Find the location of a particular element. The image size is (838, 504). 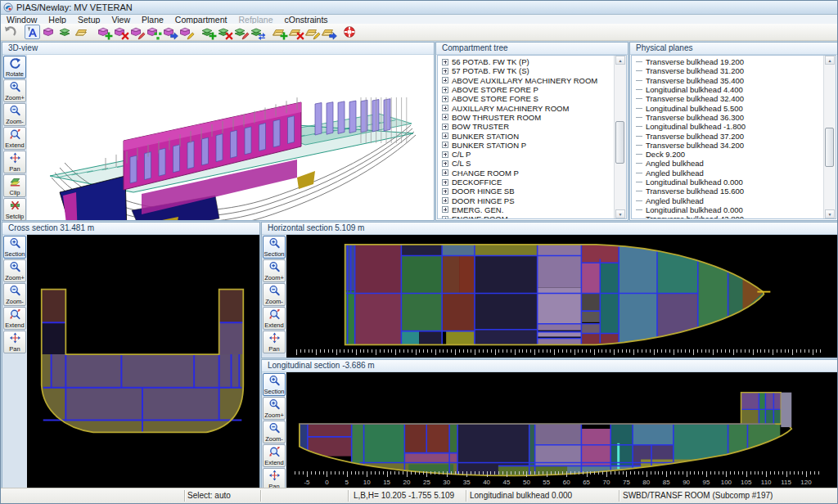

plane-item: Longitudinal bulkhead -1.800 is located at coordinates (728, 126).